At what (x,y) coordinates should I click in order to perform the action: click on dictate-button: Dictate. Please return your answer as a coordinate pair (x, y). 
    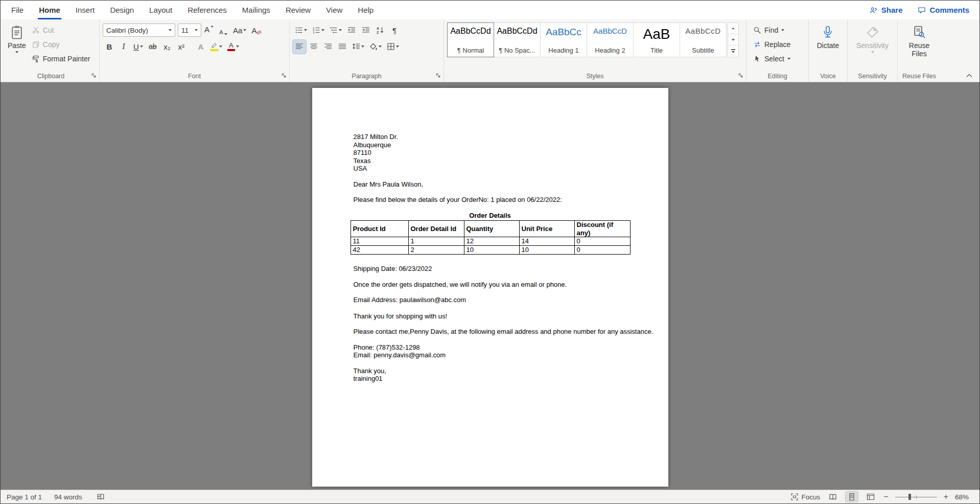
    Looking at the image, I should click on (828, 46).